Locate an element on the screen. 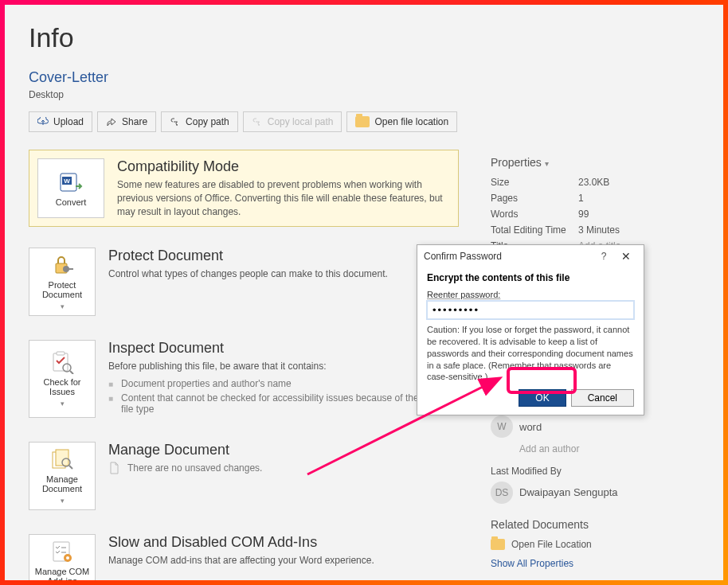 This screenshot has width=728, height=585. protect-desc: Control what types of changes people can… is located at coordinates (284, 274).